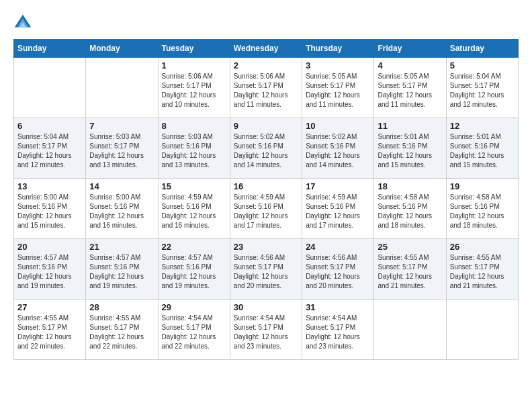 Image resolution: width=532 pixels, height=411 pixels. Describe the element at coordinates (338, 126) in the screenshot. I see `day-number: 10` at that location.